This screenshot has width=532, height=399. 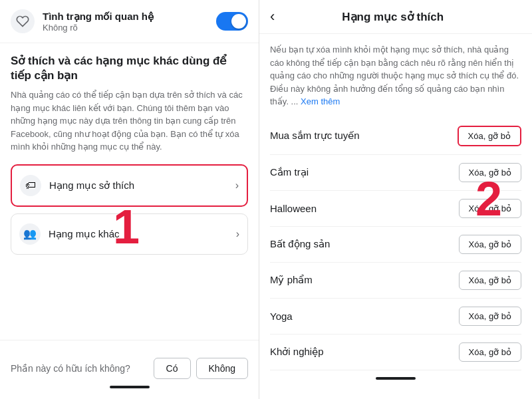 I want to click on feedback-yes-button: Có, so click(x=172, y=368).